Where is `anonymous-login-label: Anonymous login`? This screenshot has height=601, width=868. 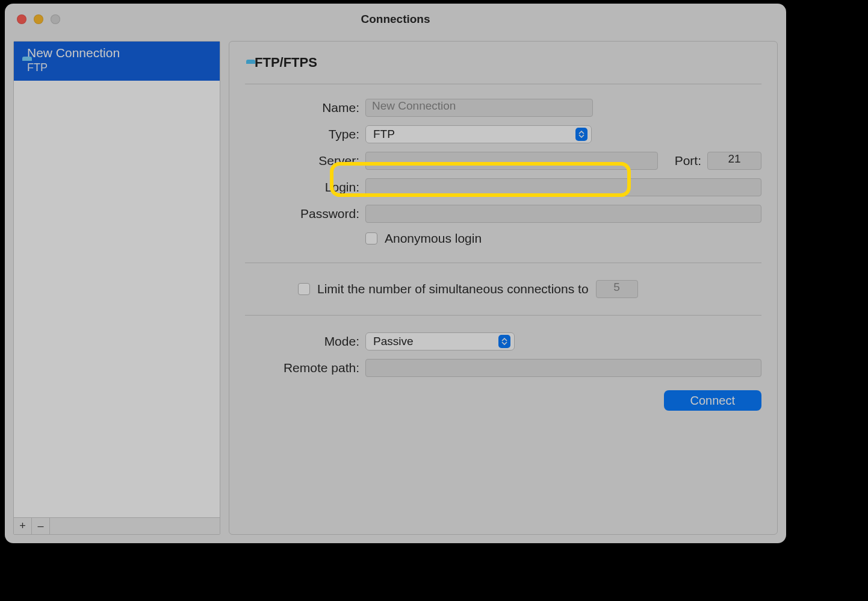
anonymous-login-label: Anonymous login is located at coordinates (433, 238).